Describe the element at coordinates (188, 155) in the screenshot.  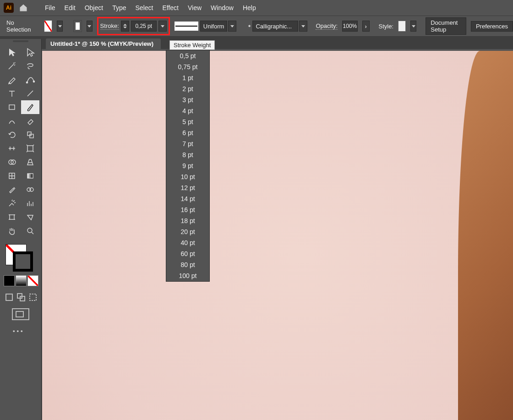
I see `stroke-weight-option: 8 pt` at that location.